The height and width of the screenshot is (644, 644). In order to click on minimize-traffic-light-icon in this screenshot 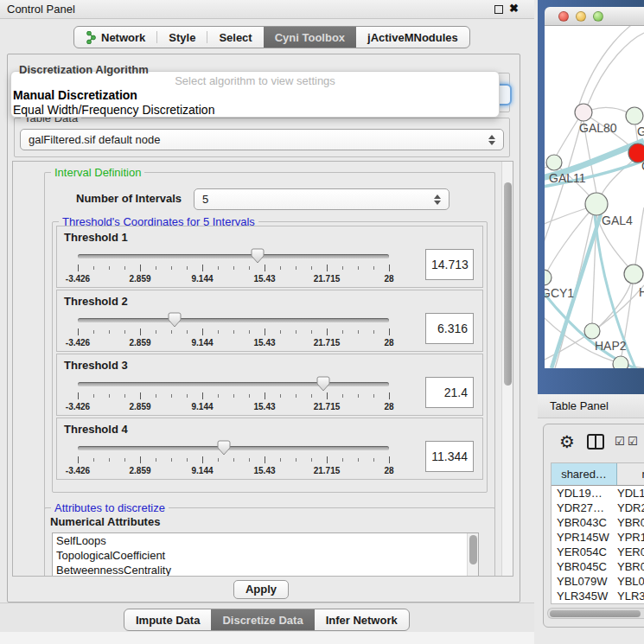, I will do `click(581, 16)`.